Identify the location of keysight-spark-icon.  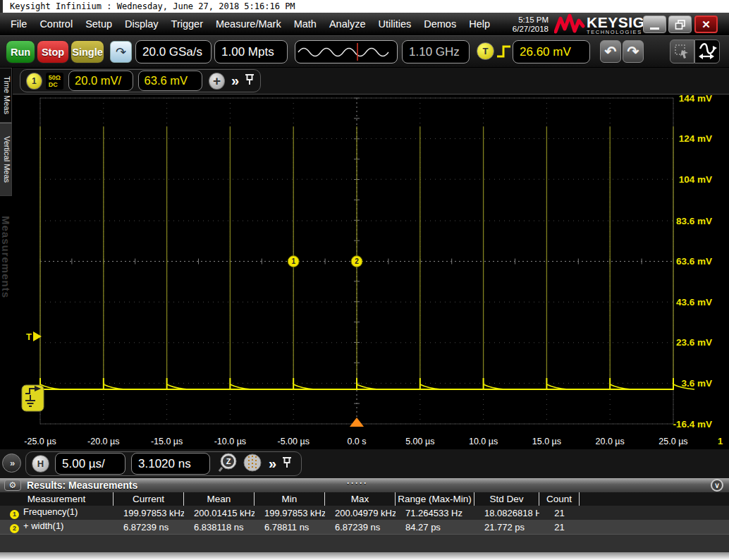
(570, 25).